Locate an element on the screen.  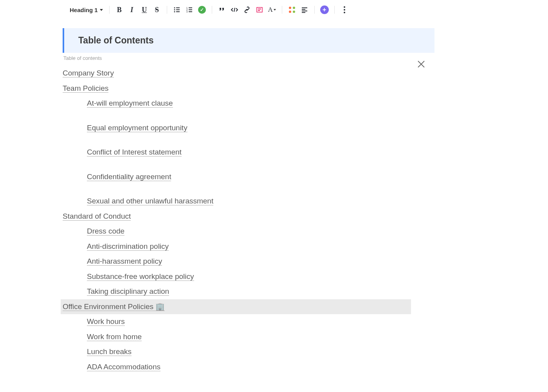
toc-link: Equal employment opportunity is located at coordinates (137, 128).